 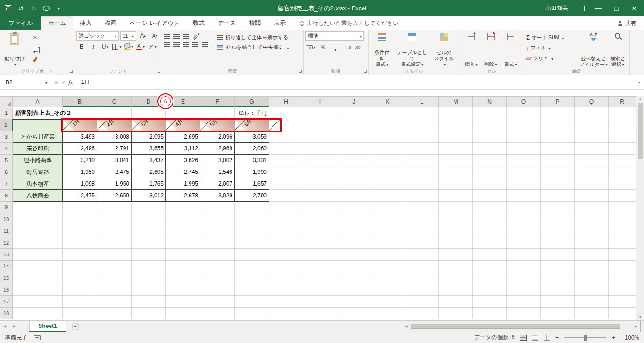 What do you see at coordinates (320, 172) in the screenshot?
I see `cell-I6` at bounding box center [320, 172].